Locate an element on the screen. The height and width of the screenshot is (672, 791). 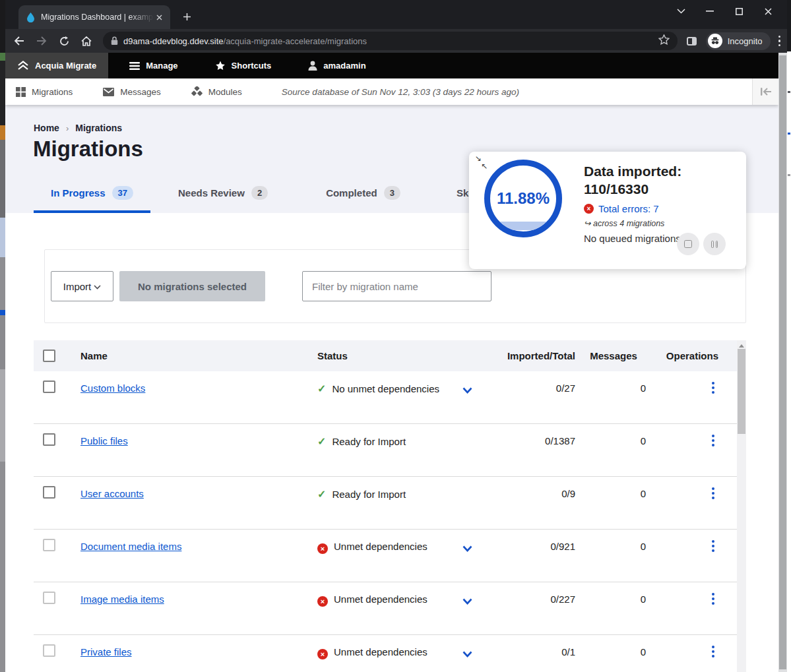
tab-needs-review: Needs Review 2 is located at coordinates (223, 199).